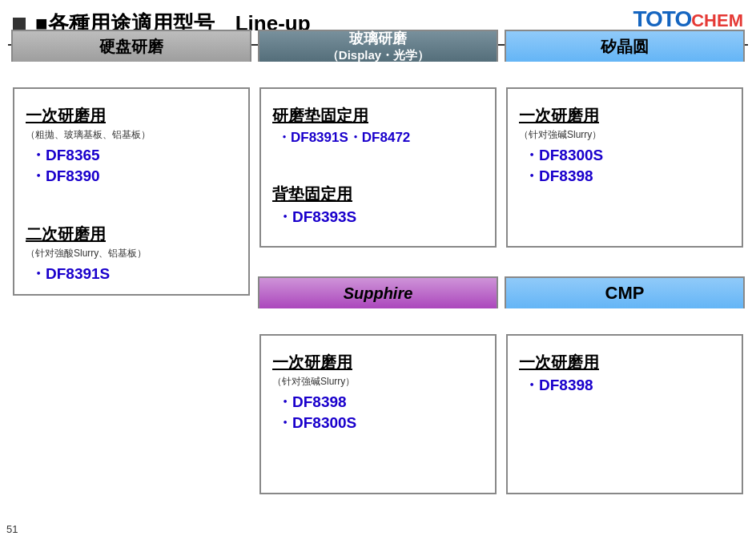 Image resolution: width=756 pixels, height=540 pixels. Describe the element at coordinates (378, 177) in the screenshot. I see `glass-card-wrapper: 玻璃研磨 （Display・光学） 研磨垫固定用 DF8391S・DF8472 …` at that location.